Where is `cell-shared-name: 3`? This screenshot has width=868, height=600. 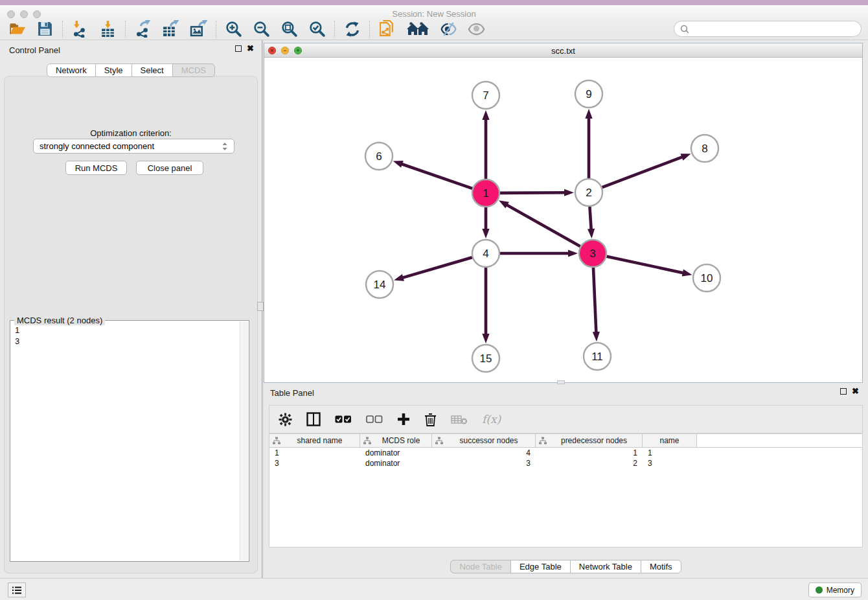 cell-shared-name: 3 is located at coordinates (315, 463).